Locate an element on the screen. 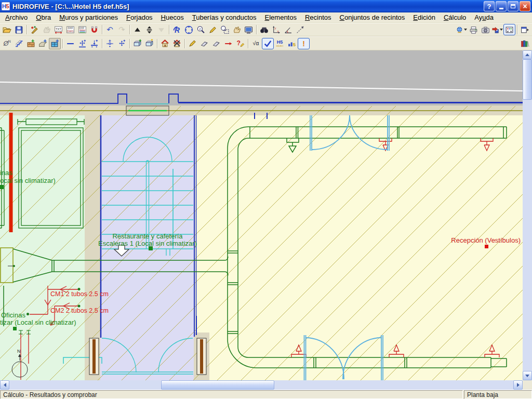 Image resolution: width=532 pixels, height=399 pixels. menu-muros-y-particiones: Muros y particiones is located at coordinates (88, 18).